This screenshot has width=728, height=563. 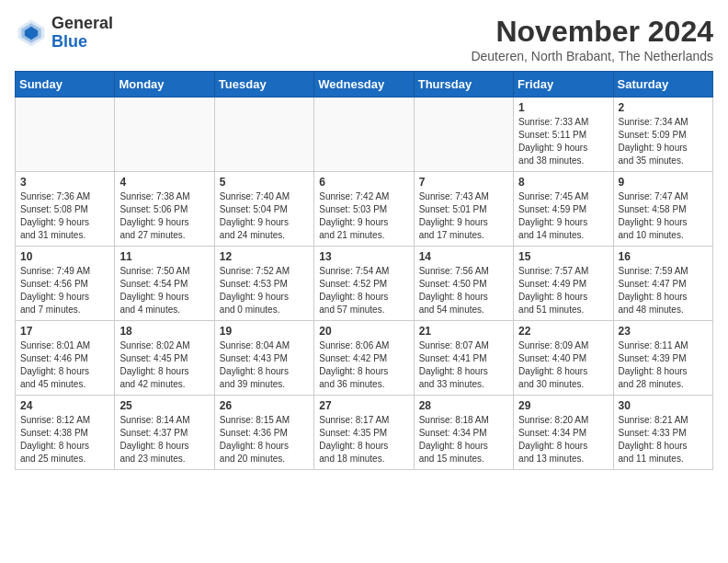 I want to click on calendar-header-friday: Friday, so click(x=563, y=85).